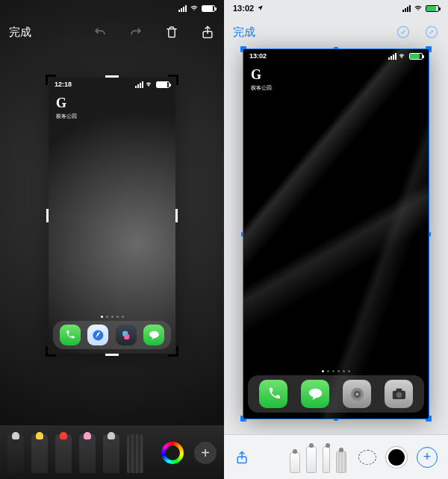 Image resolution: width=448 pixels, height=479 pixels. Describe the element at coordinates (63, 84) in the screenshot. I see `inner-time: 12:18` at that location.